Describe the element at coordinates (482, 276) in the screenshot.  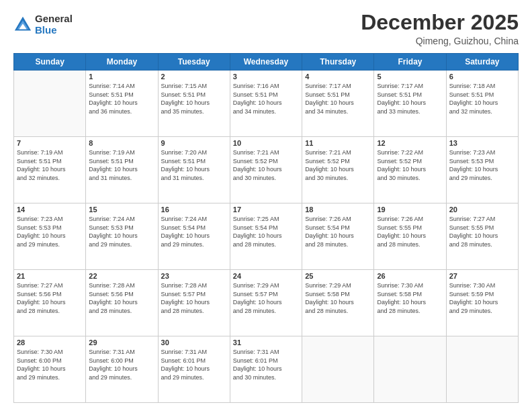
I see `day-number: 27` at that location.